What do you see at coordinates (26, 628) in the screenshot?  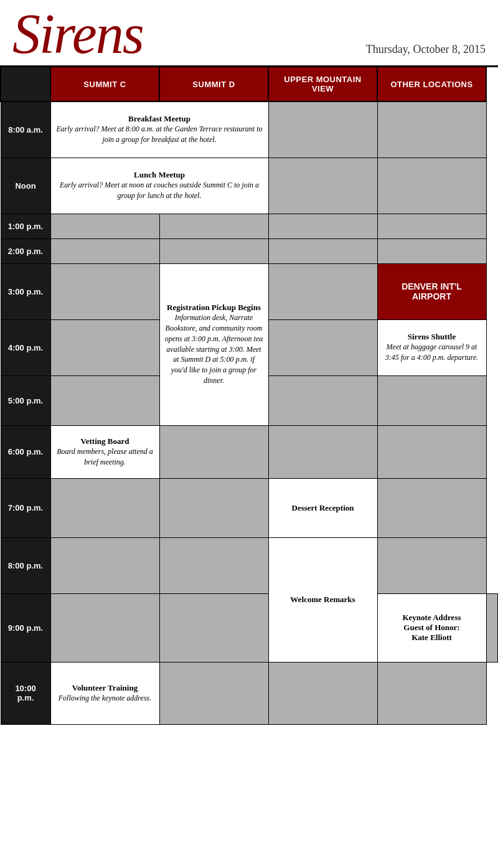 I see `time-cell: 9:00 p.m.` at bounding box center [26, 628].